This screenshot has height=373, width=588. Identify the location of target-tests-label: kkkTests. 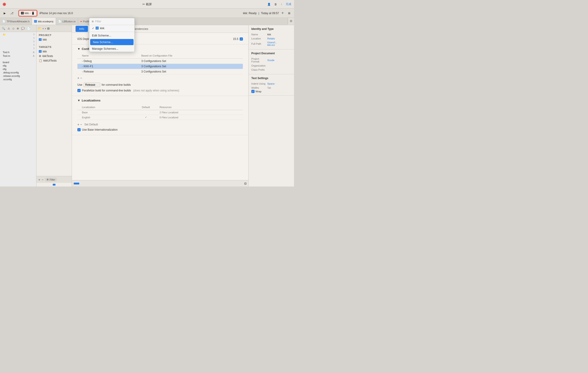
(48, 56).